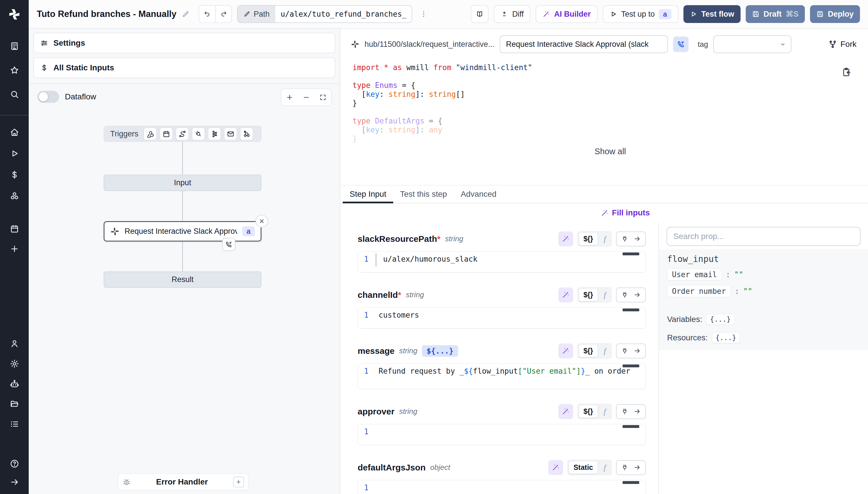 The image size is (868, 494). What do you see at coordinates (502, 434) in the screenshot?
I see `field-editor-approver: 1` at bounding box center [502, 434].